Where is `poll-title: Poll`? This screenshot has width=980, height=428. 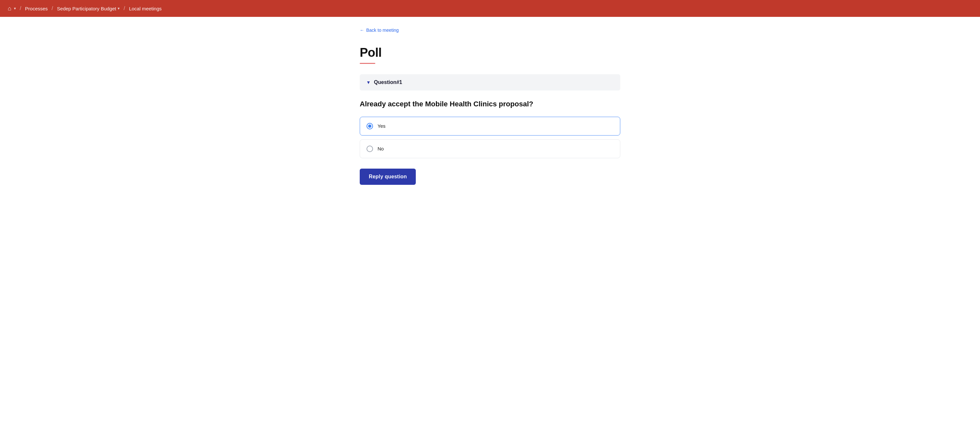
poll-title: Poll is located at coordinates (490, 53).